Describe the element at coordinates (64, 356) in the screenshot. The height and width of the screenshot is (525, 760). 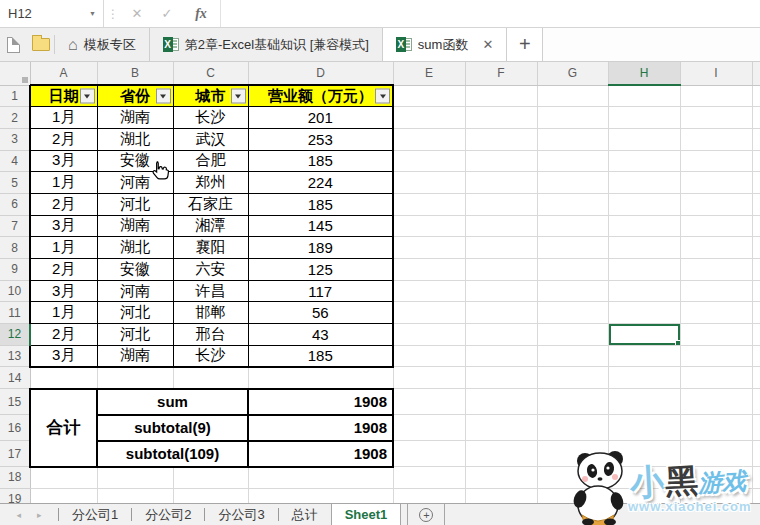
I see `cell-A13: 3月` at that location.